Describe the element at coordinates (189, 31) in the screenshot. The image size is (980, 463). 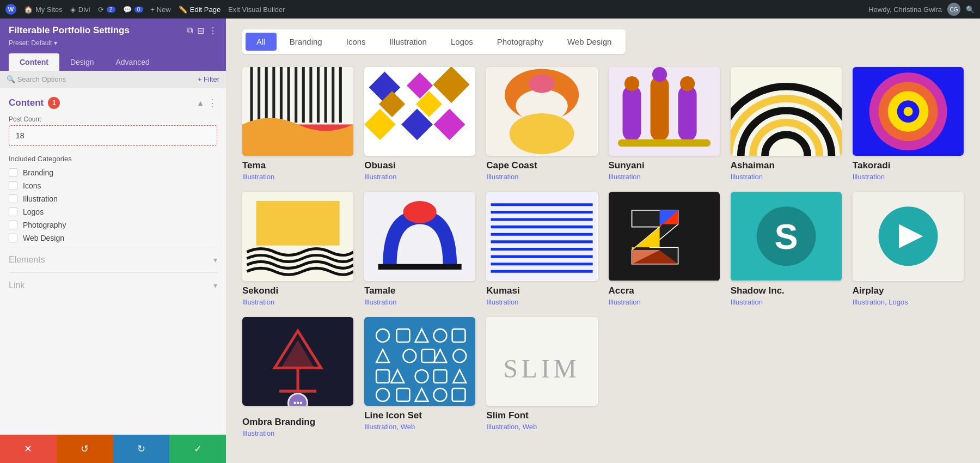
I see `copy-icon: ⧉` at that location.